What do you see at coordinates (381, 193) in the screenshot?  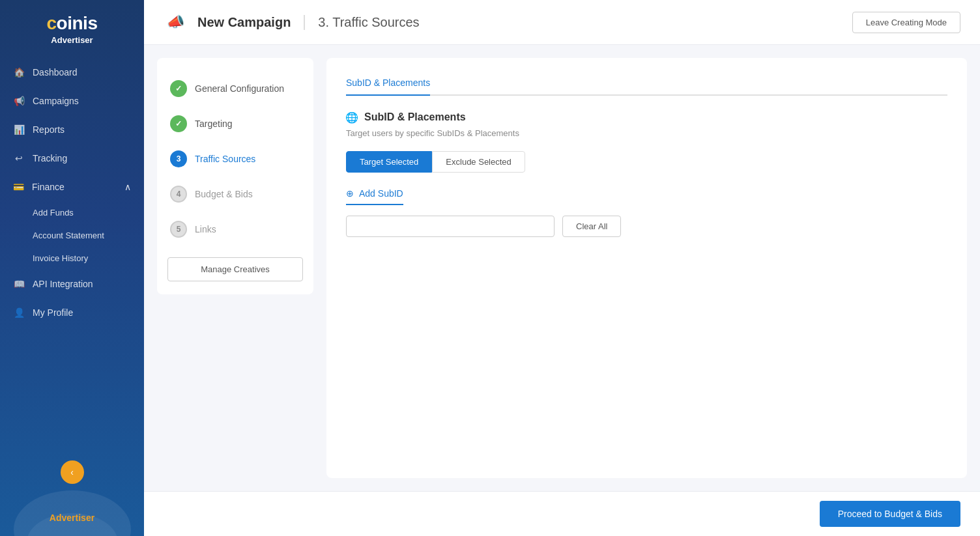 I see `add-subid-label: Add SubID` at bounding box center [381, 193].